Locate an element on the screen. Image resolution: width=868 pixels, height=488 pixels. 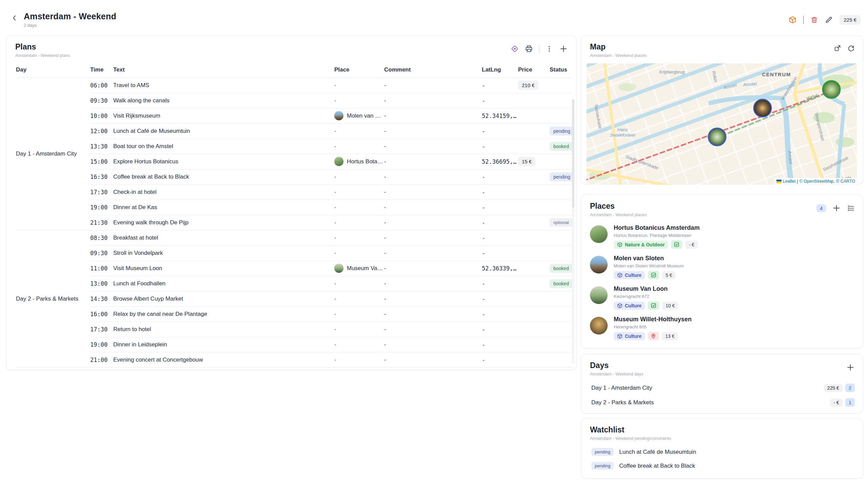
plan-text: Coffee break at Back to Black is located at coordinates (224, 177).